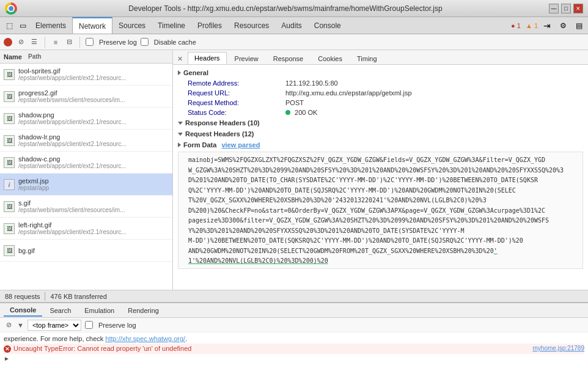  Describe the element at coordinates (86, 75) in the screenshot. I see `list-item: 🖼 tool-sprites.gif /epstar/web/apps/clie…` at that location.